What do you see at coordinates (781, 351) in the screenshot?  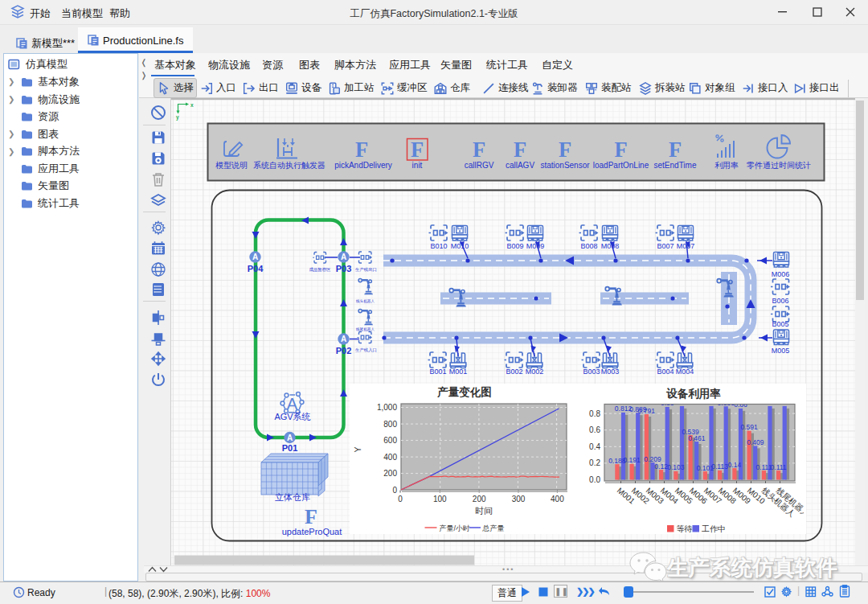 I see `svg-text: M005` at bounding box center [781, 351].